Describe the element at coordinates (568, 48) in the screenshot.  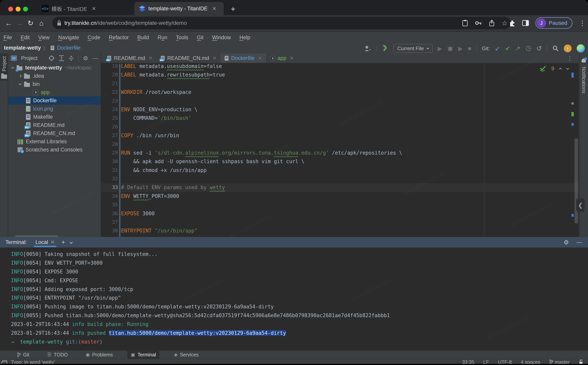
I see `upgrade-icon: ↑` at that location.